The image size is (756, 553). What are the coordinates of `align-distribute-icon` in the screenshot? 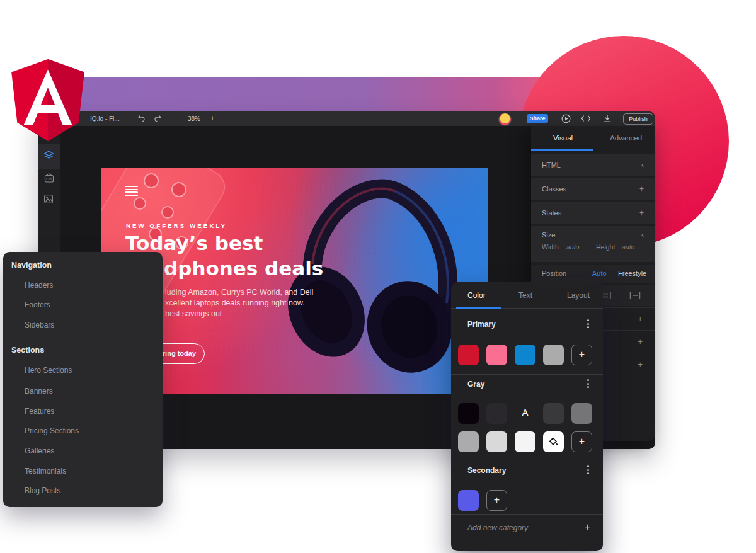 It's located at (635, 295).